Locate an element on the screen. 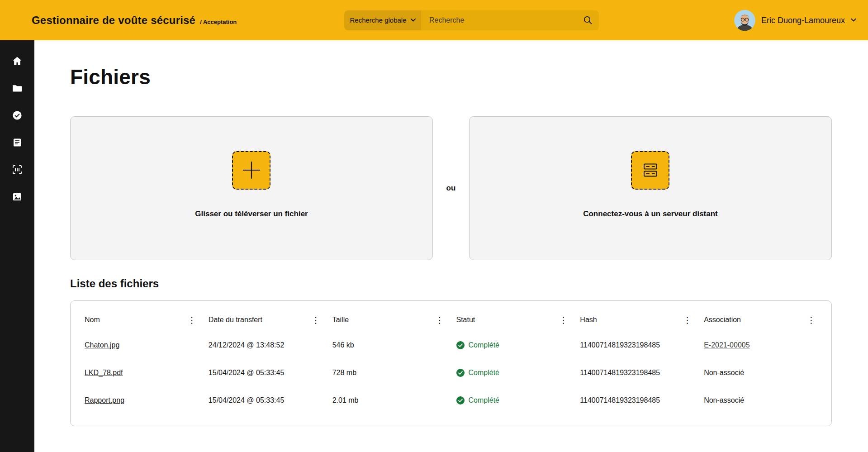 The width and height of the screenshot is (868, 452). association-link: E-2021-00005 is located at coordinates (726, 345).